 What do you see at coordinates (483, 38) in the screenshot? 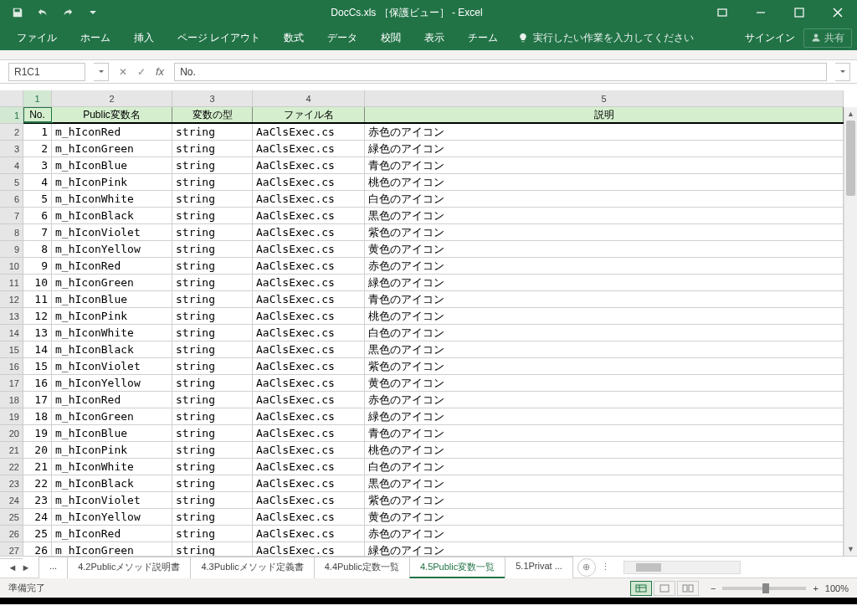
I see `tab-team: チーム` at bounding box center [483, 38].